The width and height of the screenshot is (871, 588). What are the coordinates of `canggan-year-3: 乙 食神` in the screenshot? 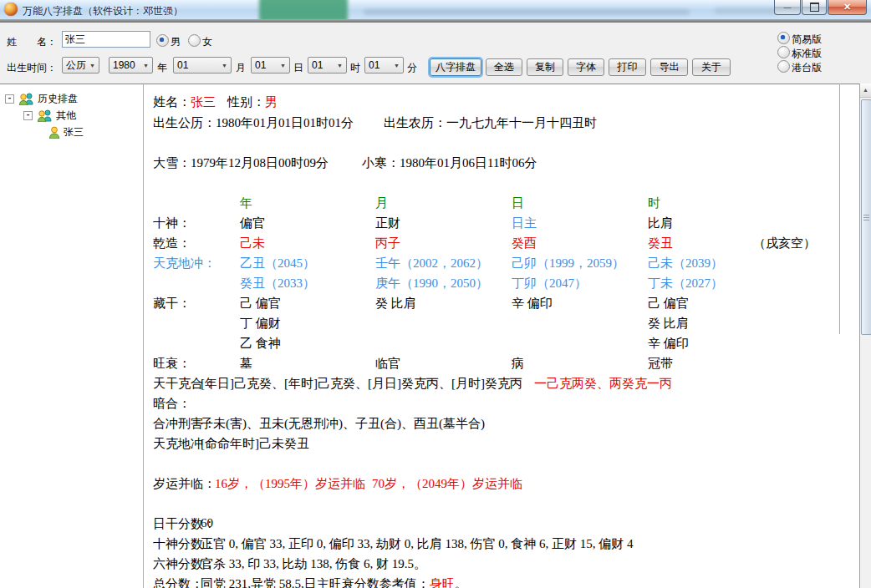 It's located at (261, 344).